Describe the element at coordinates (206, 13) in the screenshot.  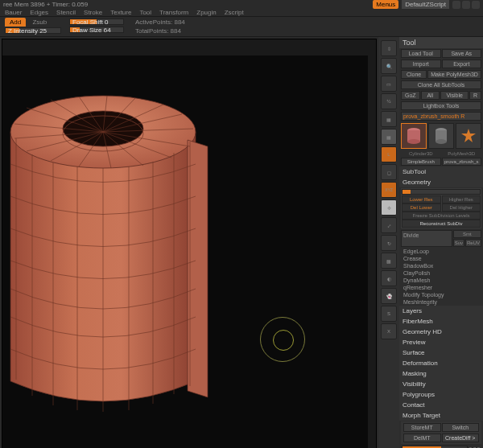
I see `menu-item: Zpugin` at that location.